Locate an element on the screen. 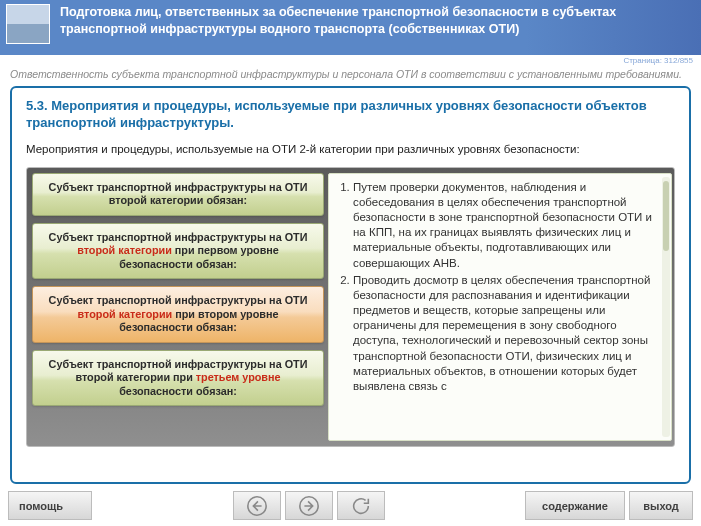 This screenshot has width=701, height=526. tab-4: Субъект транспортной инфраструктуры на О… is located at coordinates (178, 378).